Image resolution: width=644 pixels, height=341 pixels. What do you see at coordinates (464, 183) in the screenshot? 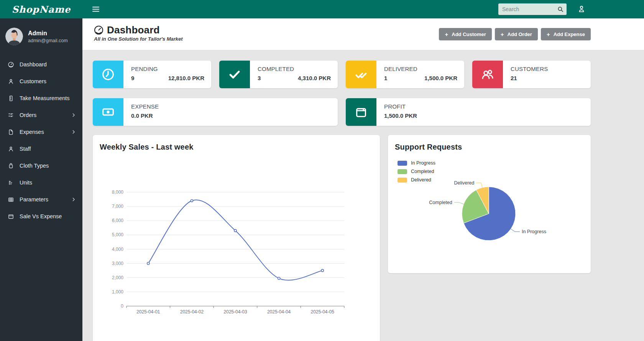
I see `svg-text: Delivered` at bounding box center [464, 183].